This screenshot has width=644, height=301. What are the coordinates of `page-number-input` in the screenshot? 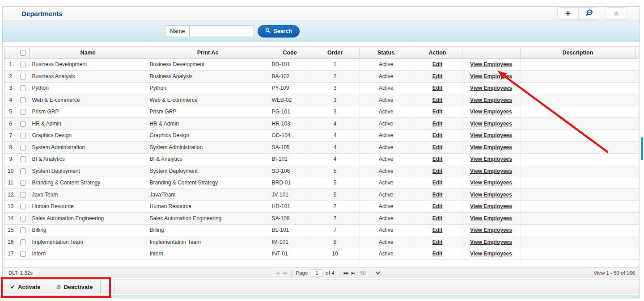 It's located at (317, 273).